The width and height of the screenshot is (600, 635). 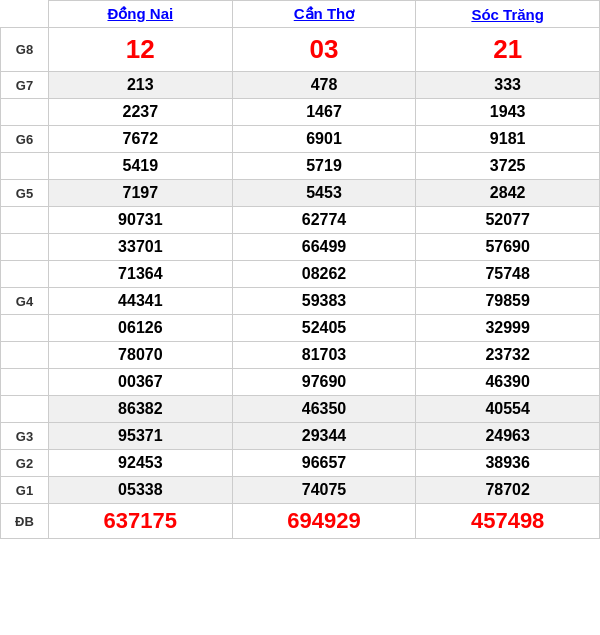 What do you see at coordinates (324, 464) in the screenshot?
I see `cell-g2-1: 96657` at bounding box center [324, 464].